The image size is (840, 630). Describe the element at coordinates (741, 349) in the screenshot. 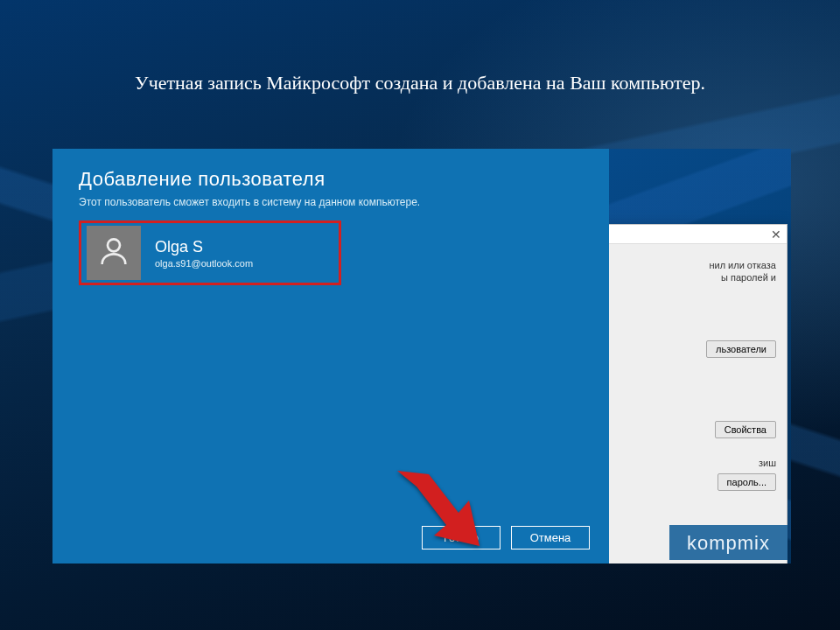

I see `users-button: льзователи` at that location.